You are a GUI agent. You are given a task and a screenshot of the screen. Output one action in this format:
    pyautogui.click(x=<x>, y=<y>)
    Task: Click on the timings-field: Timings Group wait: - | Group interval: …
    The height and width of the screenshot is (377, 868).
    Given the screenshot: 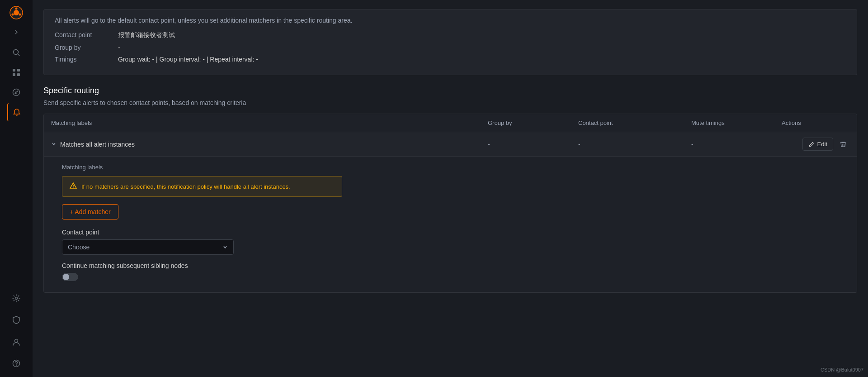 What is the action you would take?
    pyautogui.click(x=450, y=59)
    